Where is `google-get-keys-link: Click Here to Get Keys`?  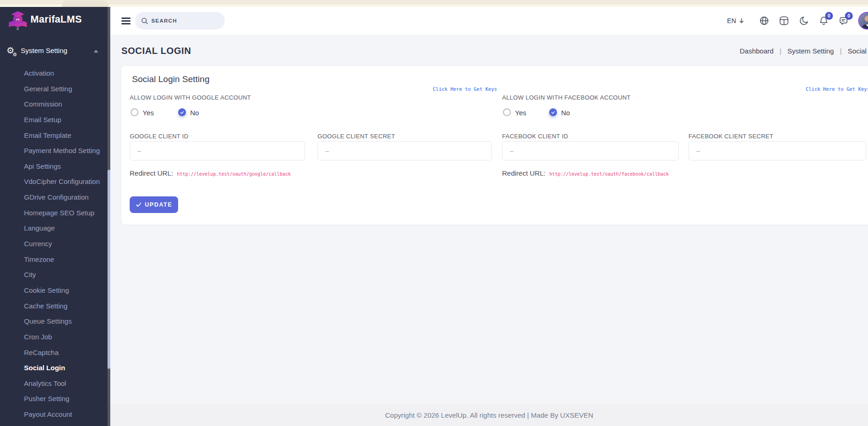 google-get-keys-link: Click Here to Get Keys is located at coordinates (465, 89).